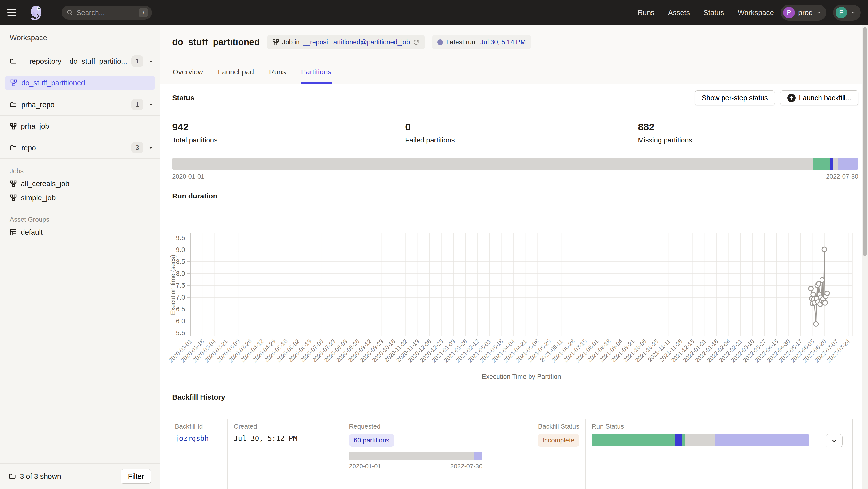  I want to click on filter-button: Filter, so click(136, 476).